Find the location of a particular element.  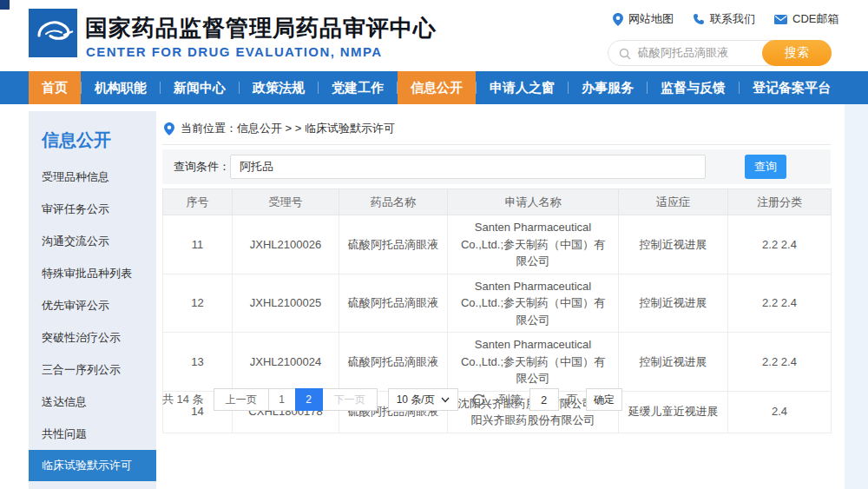

sidebar-item-accepted-varieties: 受理品种信息 is located at coordinates (92, 177).